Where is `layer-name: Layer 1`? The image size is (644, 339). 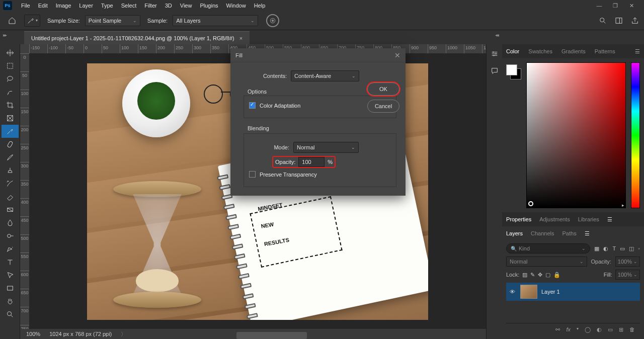 layer-name: Layer 1 is located at coordinates (550, 292).